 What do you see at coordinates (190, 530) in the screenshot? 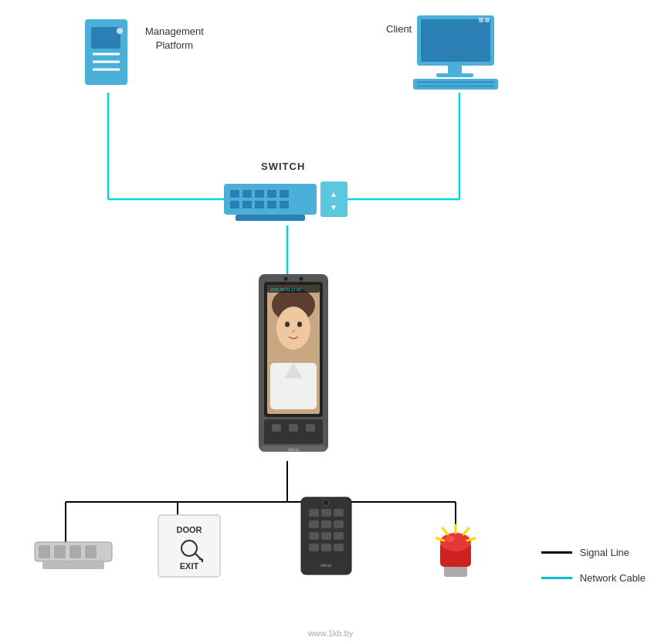
I see `svg-text: DOOR` at bounding box center [190, 530].